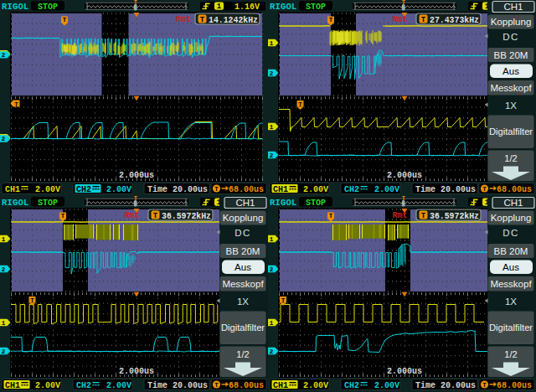 This screenshot has height=392, width=536. I want to click on svg-text: 27.4373kHz, so click(454, 20).